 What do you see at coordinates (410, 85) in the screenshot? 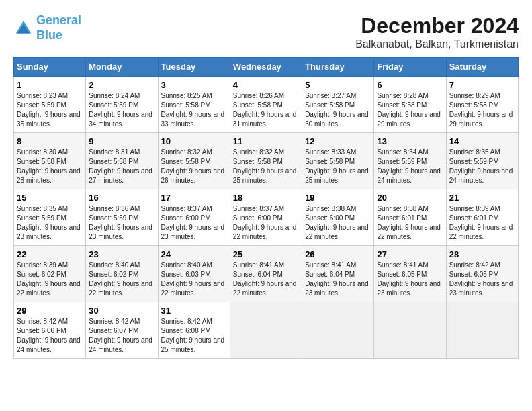
I see `day-number: 6` at bounding box center [410, 85].